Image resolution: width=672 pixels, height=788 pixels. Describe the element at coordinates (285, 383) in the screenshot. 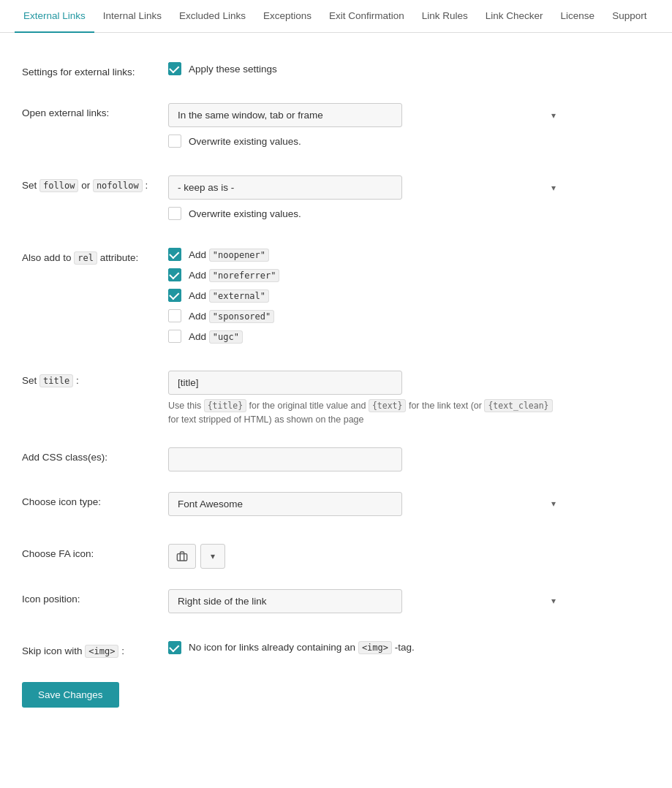

I see `set-title-input` at that location.